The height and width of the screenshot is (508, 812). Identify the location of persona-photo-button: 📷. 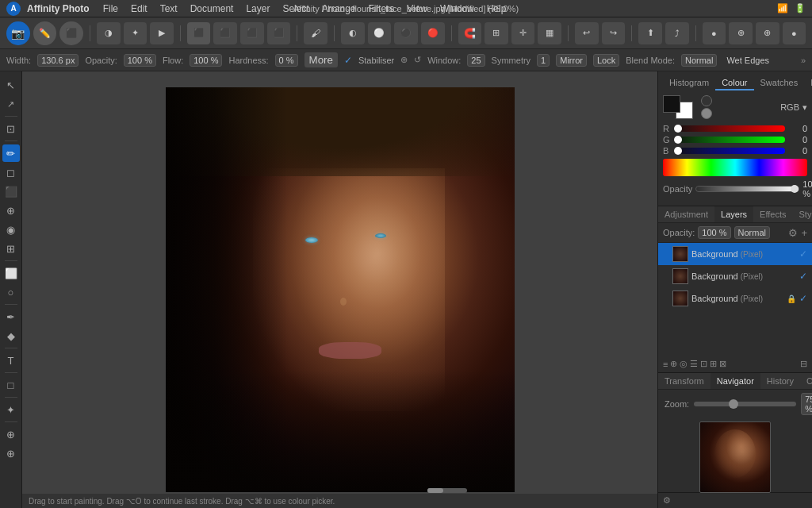
(18, 33).